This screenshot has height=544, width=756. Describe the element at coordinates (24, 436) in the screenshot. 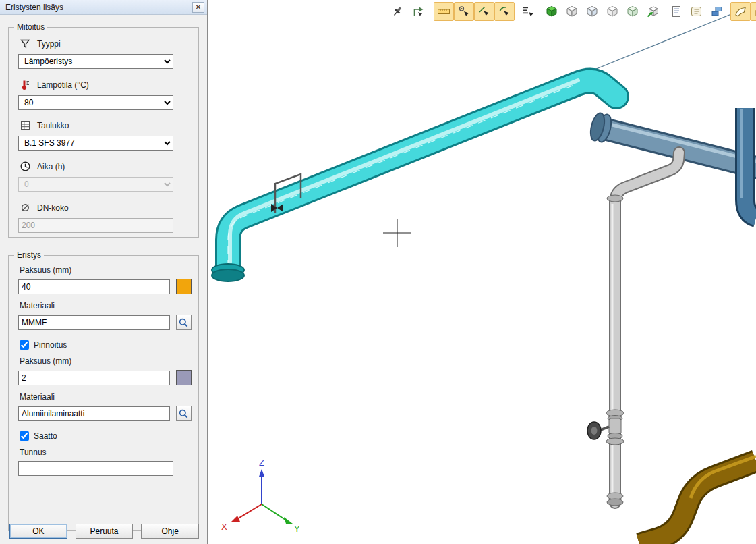

I see `saatto-checkbox` at that location.